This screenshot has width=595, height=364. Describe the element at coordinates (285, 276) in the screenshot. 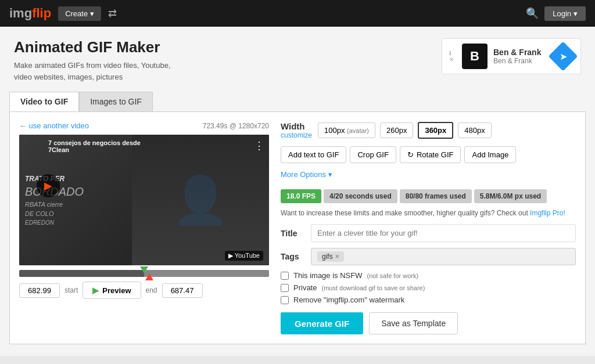

I see `nsfw-checkbox` at that location.